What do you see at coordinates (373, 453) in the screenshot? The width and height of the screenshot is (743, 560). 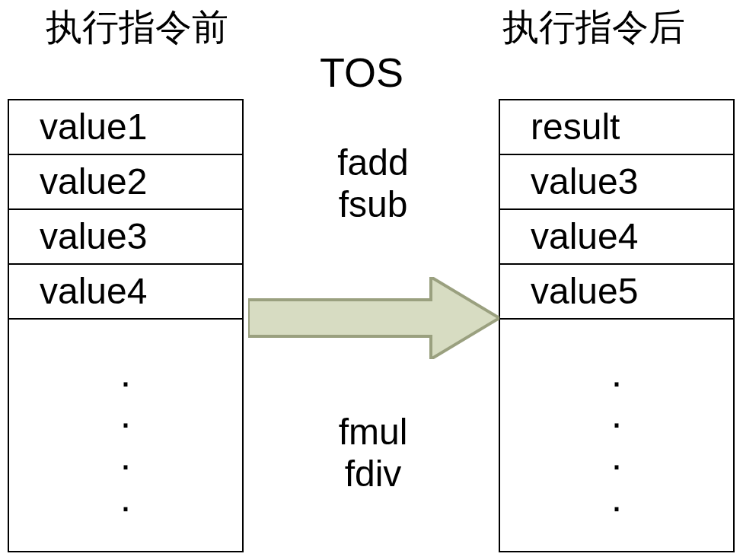 I see `instruction-group-2: fmul fdiv` at bounding box center [373, 453].